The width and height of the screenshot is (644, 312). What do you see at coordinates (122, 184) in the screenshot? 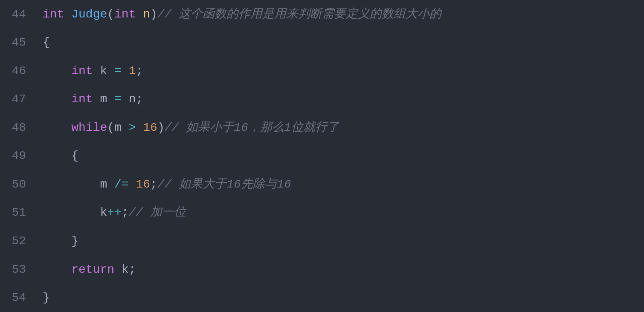
I see `token-divassign: /=` at bounding box center [122, 184].